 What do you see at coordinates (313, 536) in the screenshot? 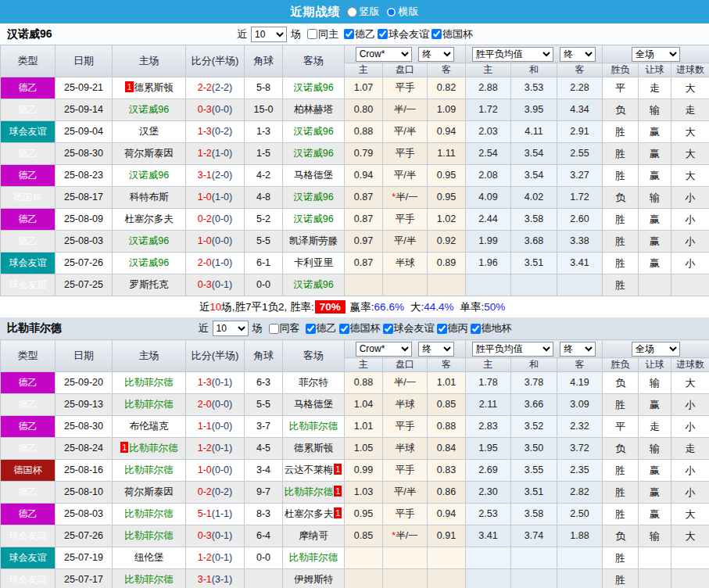
I see `team-name: 摩纳哥` at bounding box center [313, 536].